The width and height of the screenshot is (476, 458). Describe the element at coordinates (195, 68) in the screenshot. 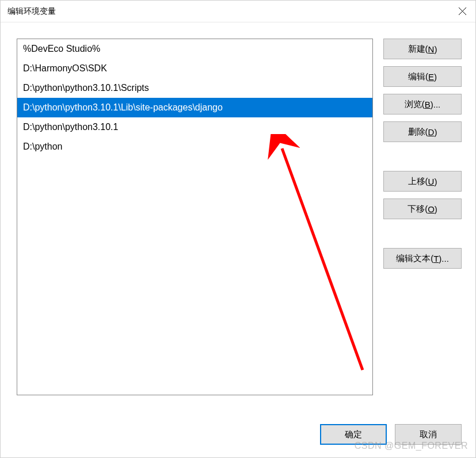

I see `list-item: D:\HarmonyOS\SDK` at that location.